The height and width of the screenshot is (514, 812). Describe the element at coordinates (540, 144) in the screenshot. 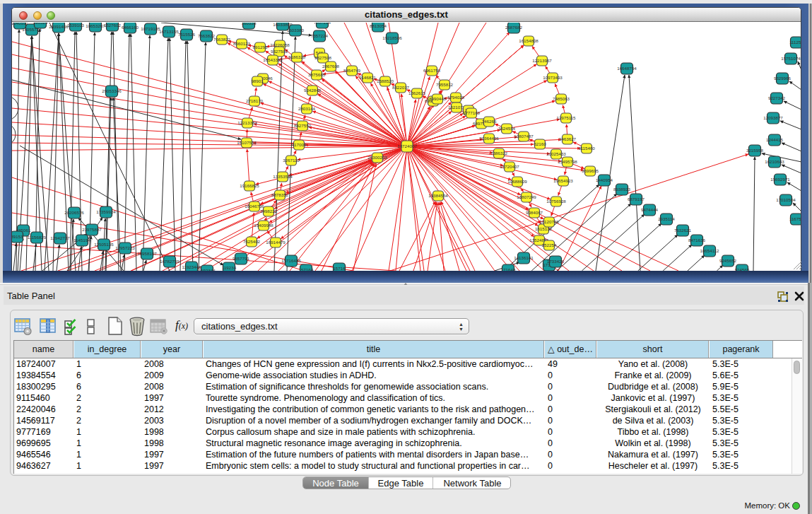

I see `svg-text: 62160` at that location.